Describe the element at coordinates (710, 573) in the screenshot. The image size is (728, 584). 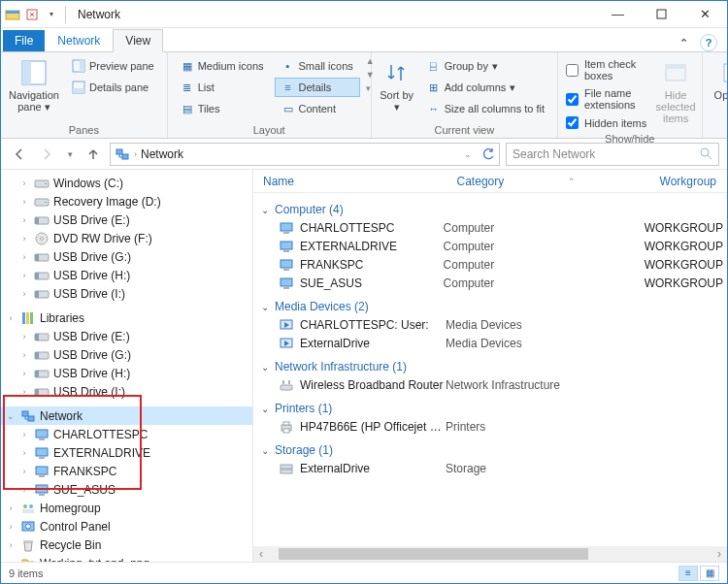
I see `view-large-icons-button: ▦` at that location.